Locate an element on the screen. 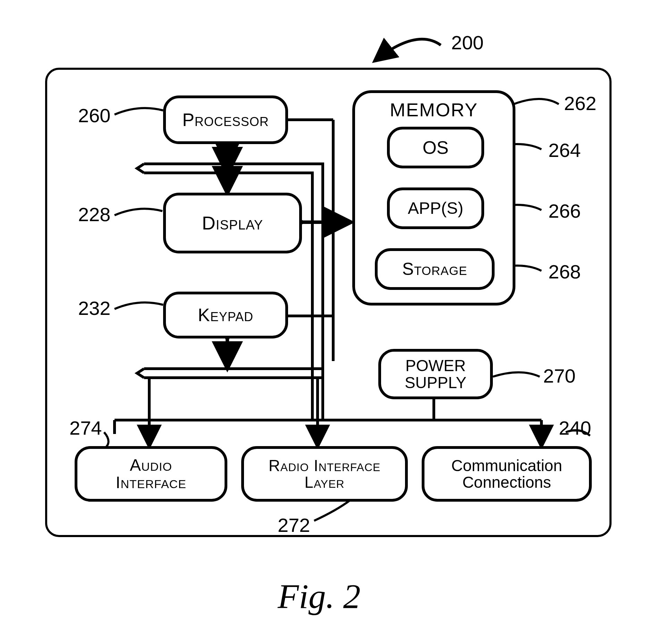 The width and height of the screenshot is (657, 644). ref-audio: 274 is located at coordinates (85, 428).